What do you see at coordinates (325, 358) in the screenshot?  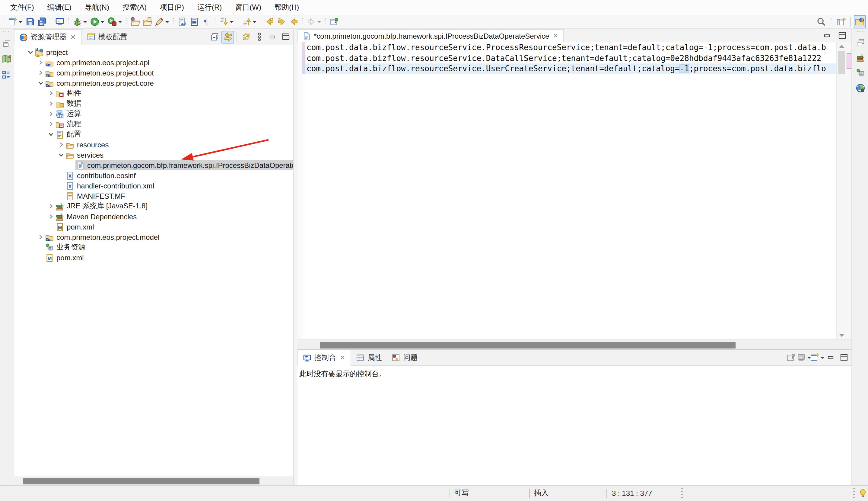 I see `tab-console: 控制台 ✕` at bounding box center [325, 358].